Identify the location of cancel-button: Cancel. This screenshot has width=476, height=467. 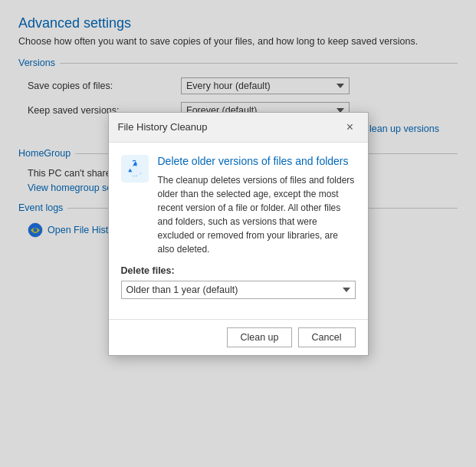
(327, 337).